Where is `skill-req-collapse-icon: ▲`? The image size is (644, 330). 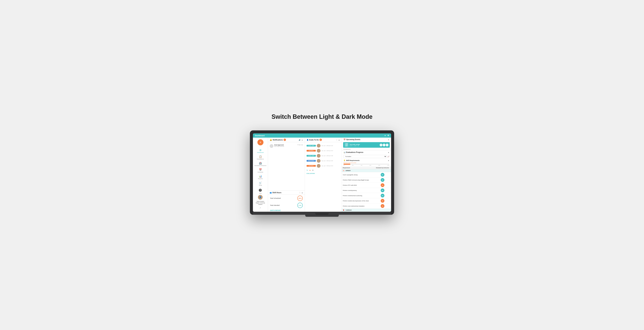 skill-req-collapse-icon: ▲ is located at coordinates (388, 160).